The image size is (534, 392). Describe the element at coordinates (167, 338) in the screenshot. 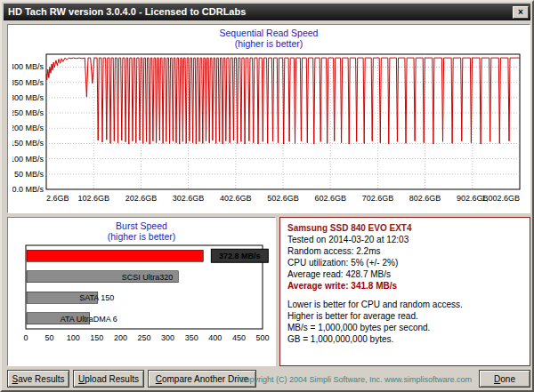

I see `svg-text: 300` at that location.